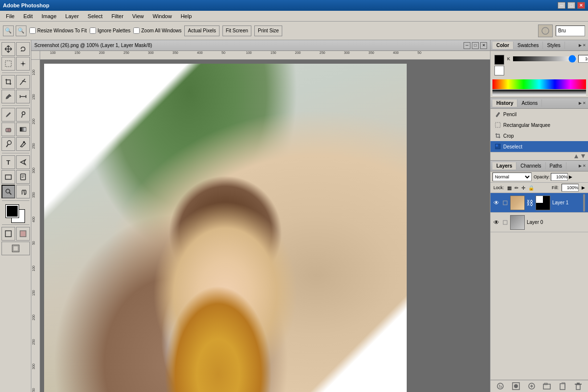 This screenshot has width=588, height=392. Describe the element at coordinates (530, 103) in the screenshot. I see `tab-actions: Actions` at that location.